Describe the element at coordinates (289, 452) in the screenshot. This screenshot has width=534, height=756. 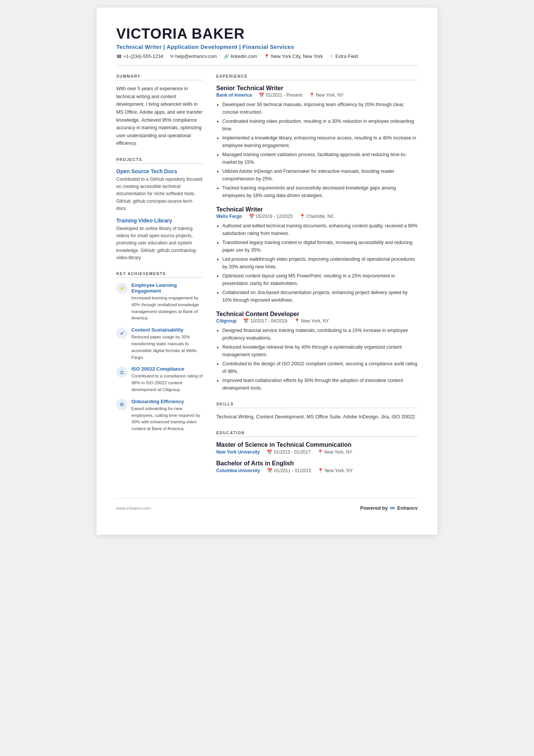
I see `edu-1-dates: 📅 01/2015 - 01/2017` at that location.